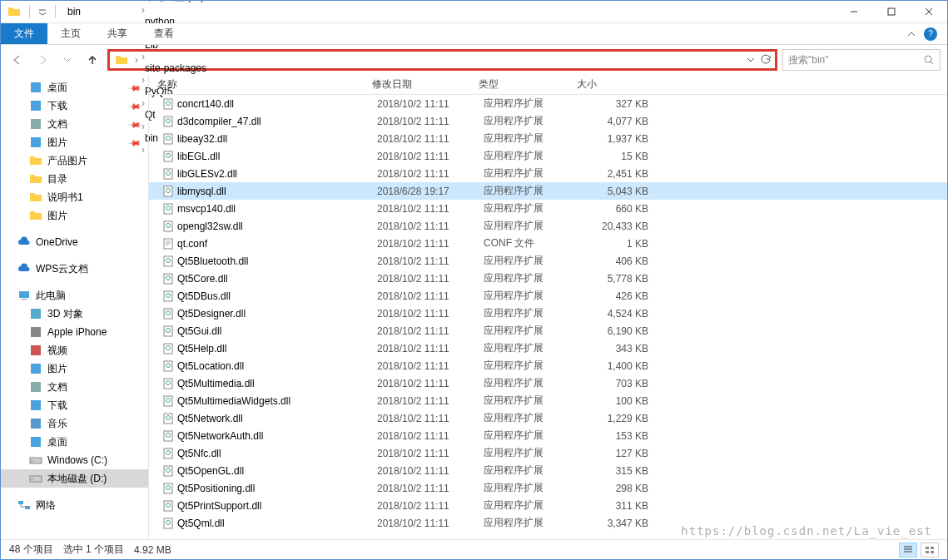 The width and height of the screenshot is (948, 560). What do you see at coordinates (75, 405) in the screenshot?
I see `sidebar-item: 下载` at bounding box center [75, 405].